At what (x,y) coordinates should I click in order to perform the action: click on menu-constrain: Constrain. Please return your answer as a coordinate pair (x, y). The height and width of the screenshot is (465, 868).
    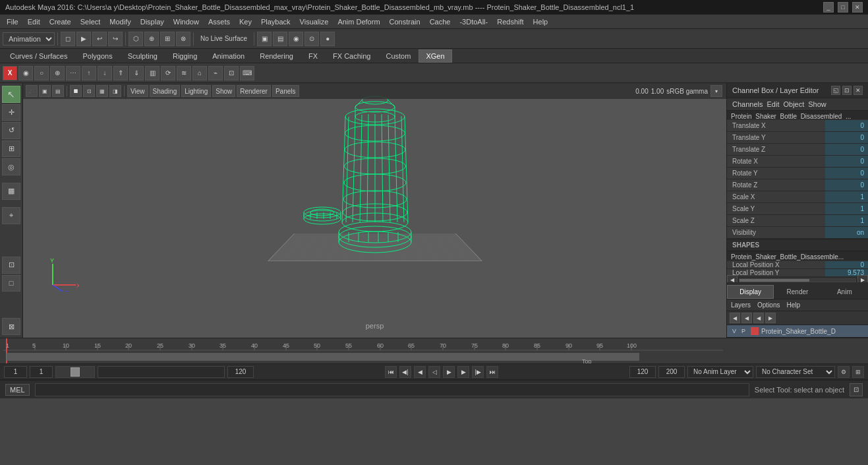
    Looking at the image, I should click on (405, 22).